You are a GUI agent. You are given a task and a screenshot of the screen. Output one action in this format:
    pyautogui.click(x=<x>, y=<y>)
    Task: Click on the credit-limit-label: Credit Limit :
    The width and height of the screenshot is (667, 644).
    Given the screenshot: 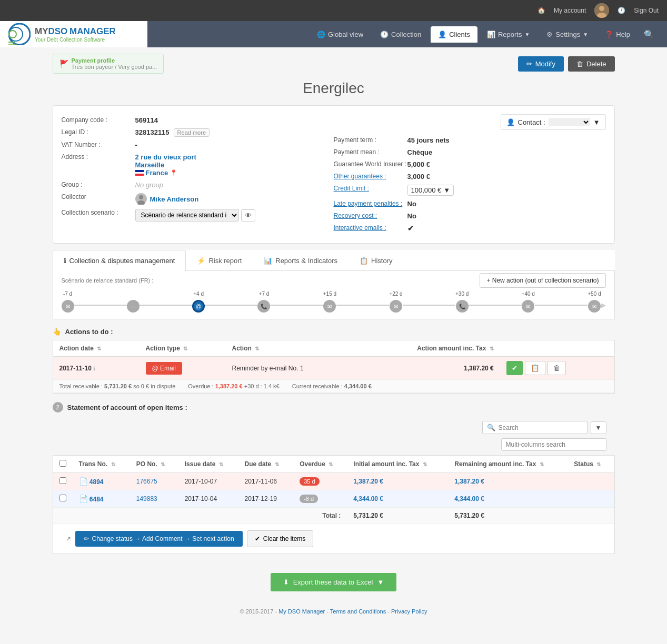 What is the action you would take?
    pyautogui.click(x=371, y=188)
    